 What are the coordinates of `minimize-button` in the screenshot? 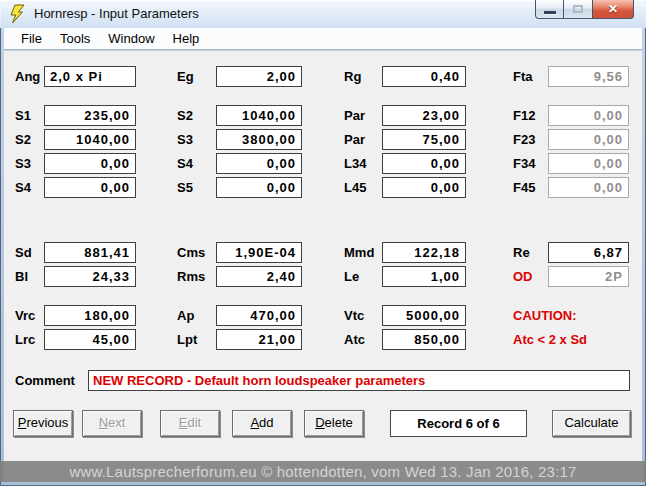 It's located at (550, 10).